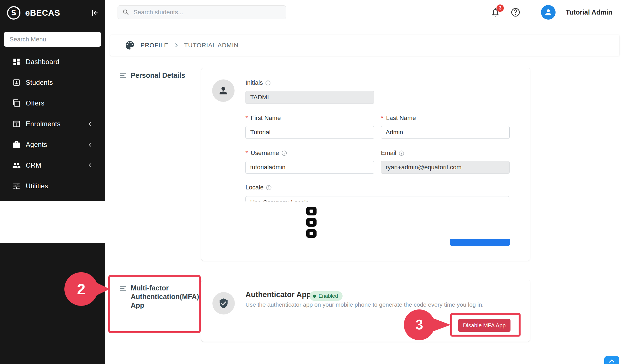  What do you see at coordinates (224, 303) in the screenshot?
I see `shield-icon` at bounding box center [224, 303].